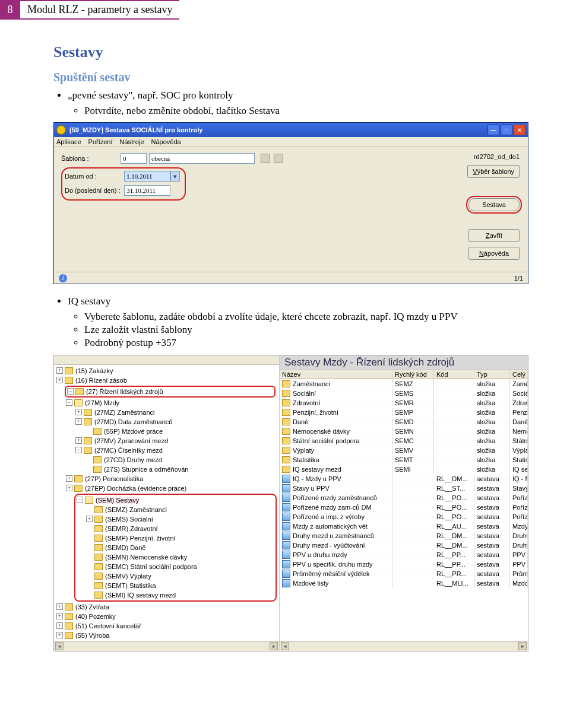 This screenshot has height=728, width=570. I want to click on chevron-down-icon: ▾, so click(175, 176).